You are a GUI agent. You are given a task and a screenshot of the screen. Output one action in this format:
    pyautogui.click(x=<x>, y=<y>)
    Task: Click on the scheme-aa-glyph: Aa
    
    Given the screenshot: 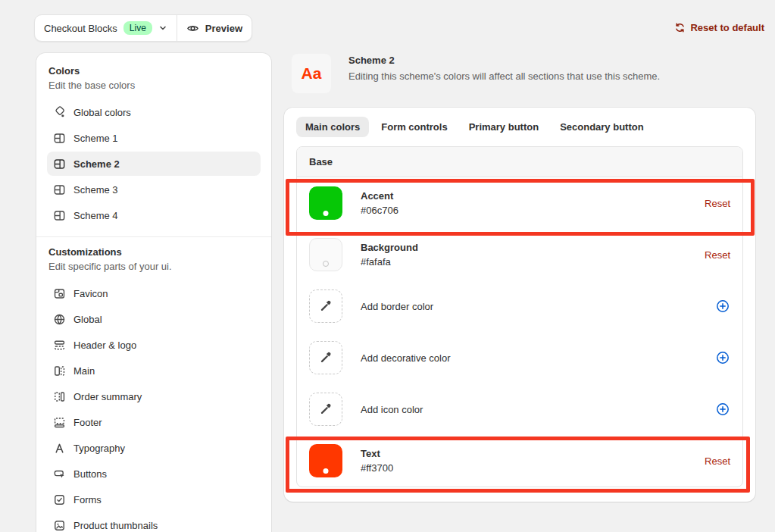 What is the action you would take?
    pyautogui.click(x=312, y=74)
    